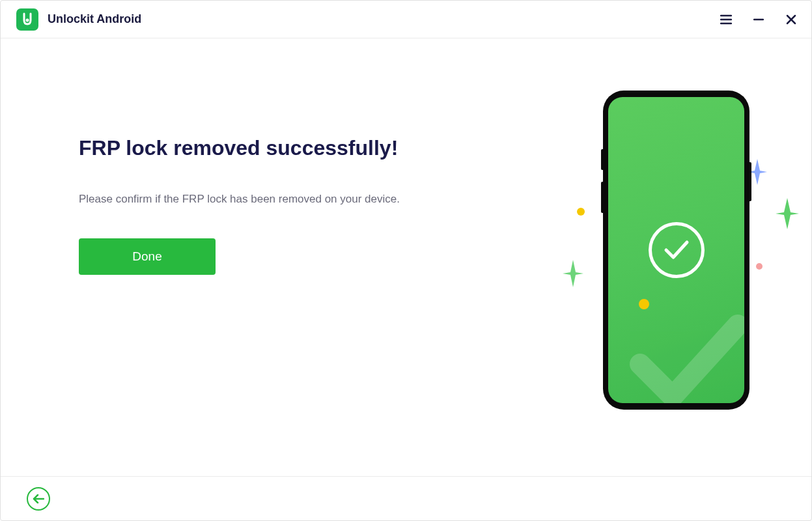 Image resolution: width=812 pixels, height=521 pixels. Describe the element at coordinates (250, 148) in the screenshot. I see `success-heading: FRP lock removed successfully!` at that location.